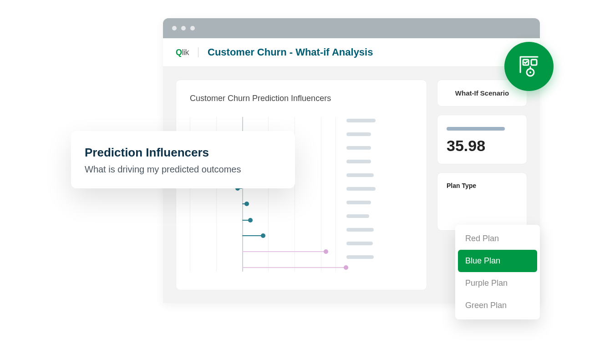 The width and height of the screenshot is (610, 364). Describe the element at coordinates (482, 186) in the screenshot. I see `plan-type-label: Plan Type` at that location.